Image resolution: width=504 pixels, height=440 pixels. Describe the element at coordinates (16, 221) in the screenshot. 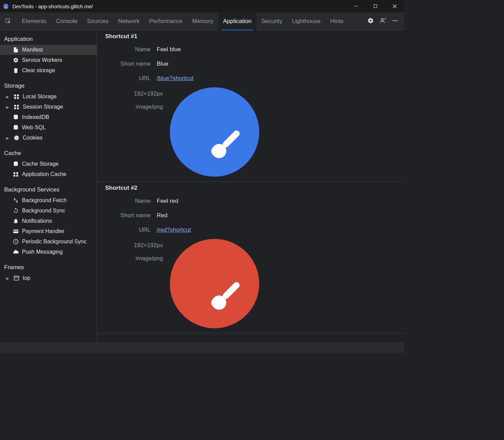

I see `bell-icon` at that location.